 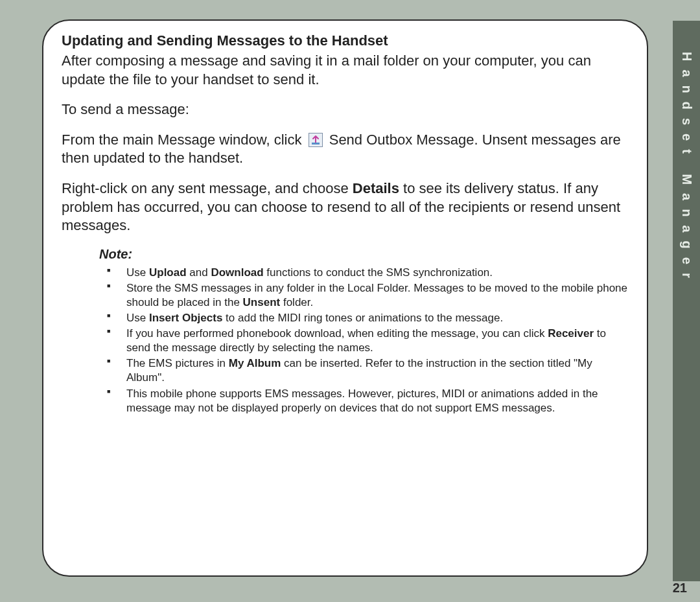 I want to click on paragraph-details: Right-click on any sent message, and cho…, so click(x=345, y=207).